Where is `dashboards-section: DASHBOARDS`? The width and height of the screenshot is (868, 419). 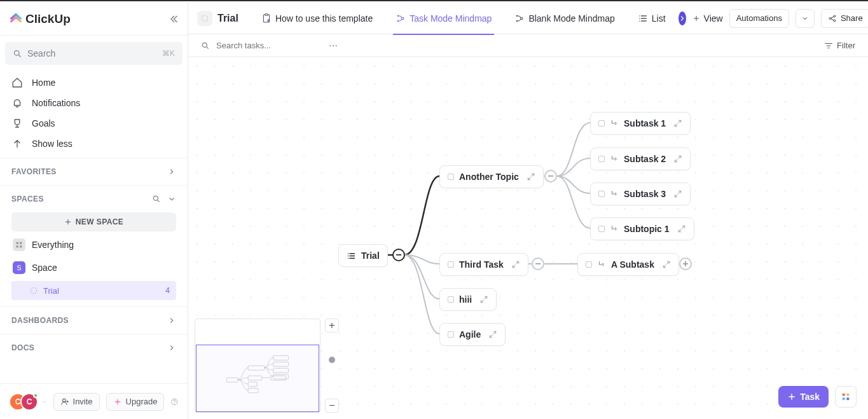
dashboards-section: DASHBOARDS is located at coordinates (94, 320).